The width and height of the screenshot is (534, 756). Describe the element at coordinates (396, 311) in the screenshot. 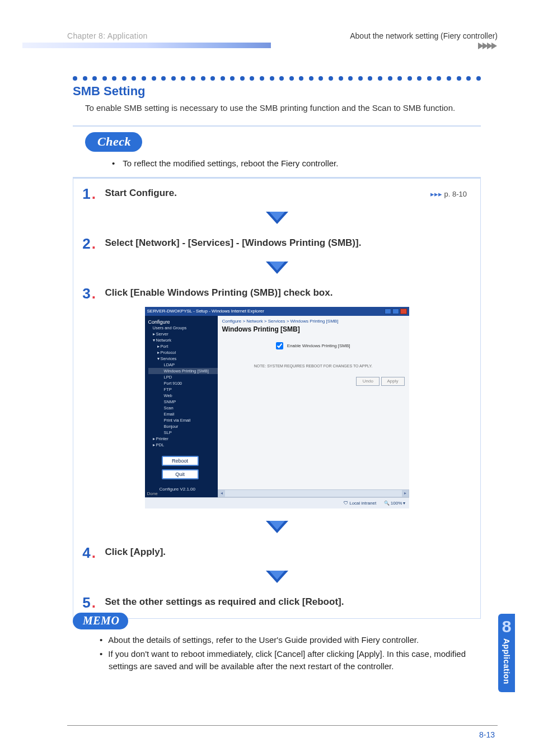

I see `window-controls` at that location.